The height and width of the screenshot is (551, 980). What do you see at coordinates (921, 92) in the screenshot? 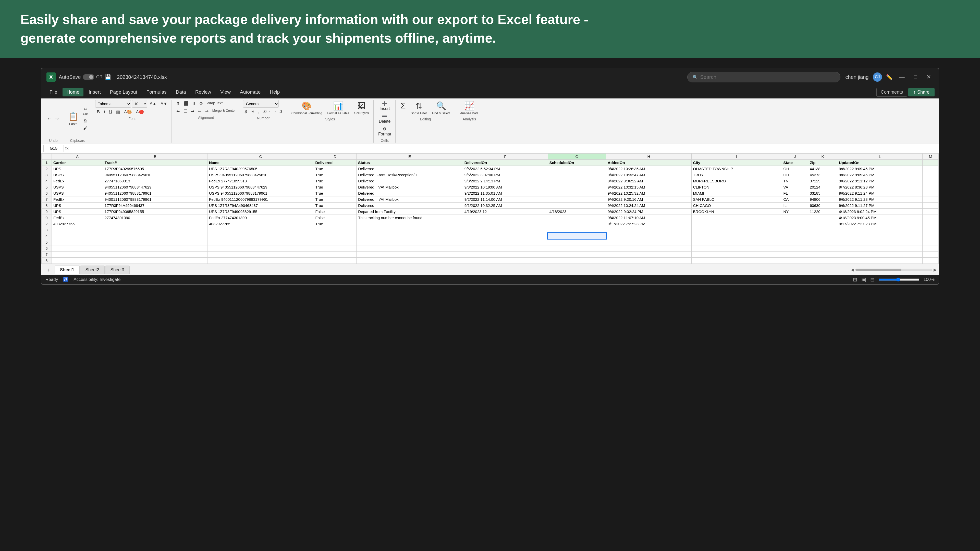
I see `share-button: ↑ Share` at bounding box center [921, 92].